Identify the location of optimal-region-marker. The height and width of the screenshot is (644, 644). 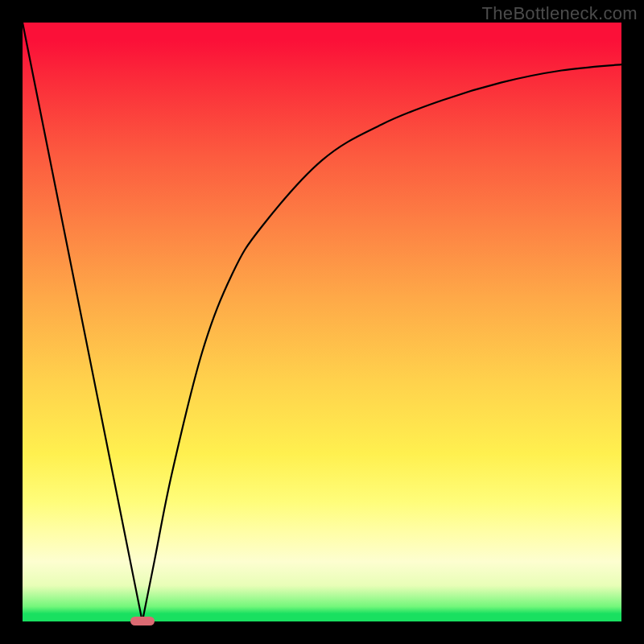
(142, 621).